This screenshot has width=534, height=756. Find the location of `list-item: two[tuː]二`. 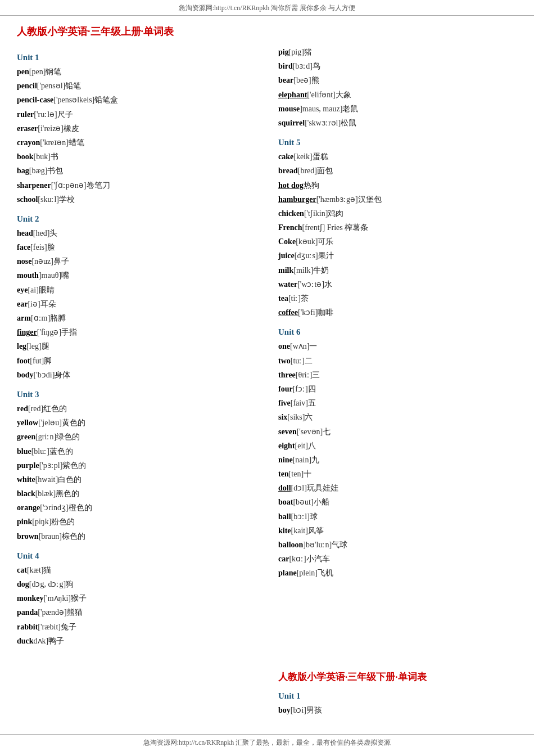

list-item: two[tuː]二 is located at coordinates (398, 361).